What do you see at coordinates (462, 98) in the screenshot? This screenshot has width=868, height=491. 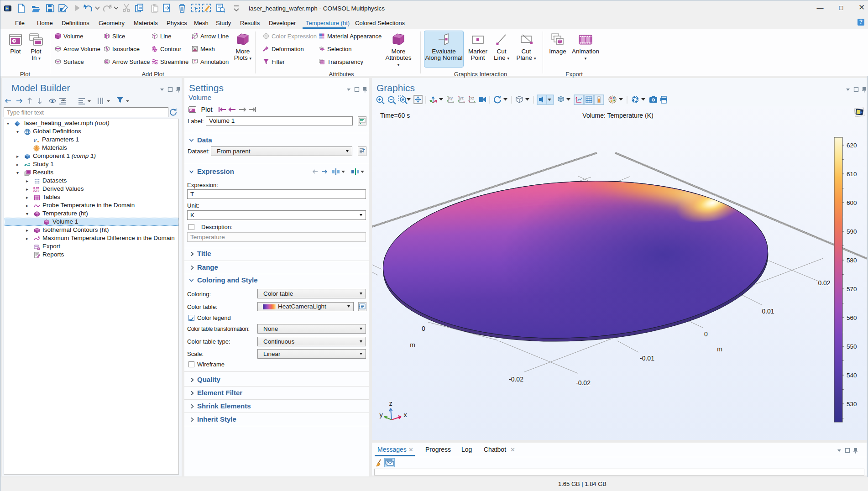 I see `svg-text: yz` at bounding box center [462, 98].